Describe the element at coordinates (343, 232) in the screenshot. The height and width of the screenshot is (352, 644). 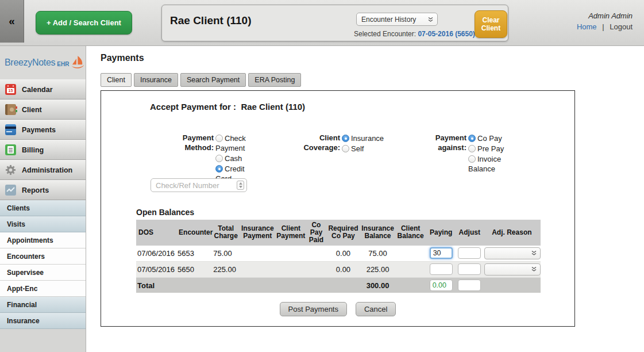
I see `col-required-co-pay: Required Co Pay` at that location.